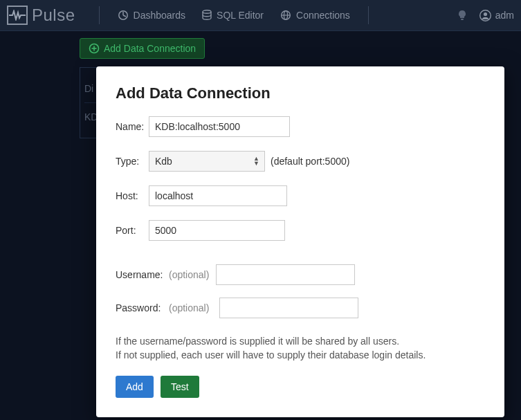 The height and width of the screenshot is (420, 521). What do you see at coordinates (300, 356) in the screenshot?
I see `help-line-2: If not supplied, each user will have to …` at bounding box center [300, 356].